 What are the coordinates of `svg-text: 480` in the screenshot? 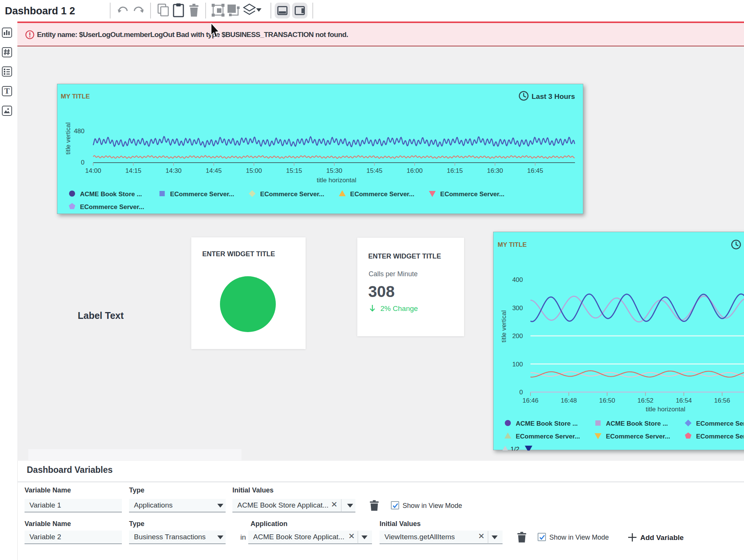 It's located at (79, 131).